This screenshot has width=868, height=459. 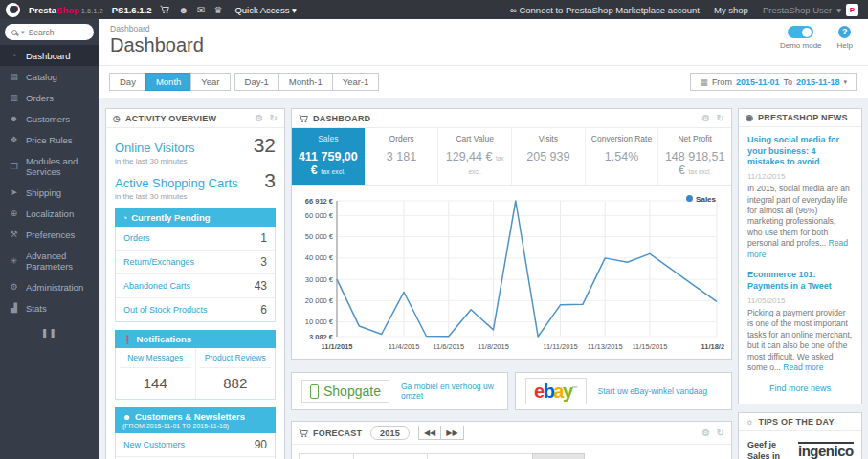 What do you see at coordinates (50, 308) in the screenshot?
I see `sidebar-item-stats: ▟Stats` at bounding box center [50, 308].